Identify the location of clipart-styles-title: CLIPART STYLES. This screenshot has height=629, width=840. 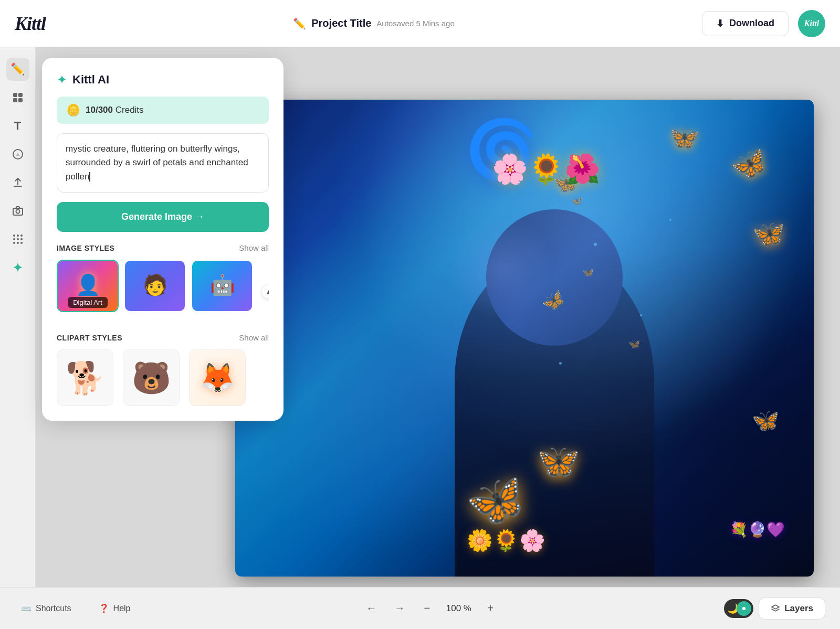
(89, 338).